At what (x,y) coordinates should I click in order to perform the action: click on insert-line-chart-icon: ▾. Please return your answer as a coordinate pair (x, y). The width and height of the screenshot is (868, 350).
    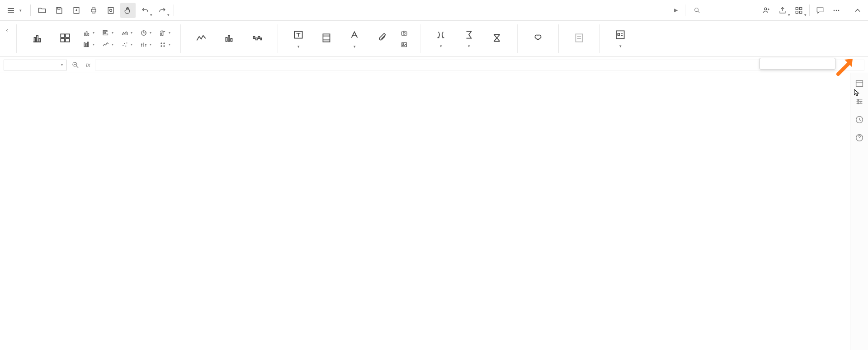
    Looking at the image, I should click on (108, 45).